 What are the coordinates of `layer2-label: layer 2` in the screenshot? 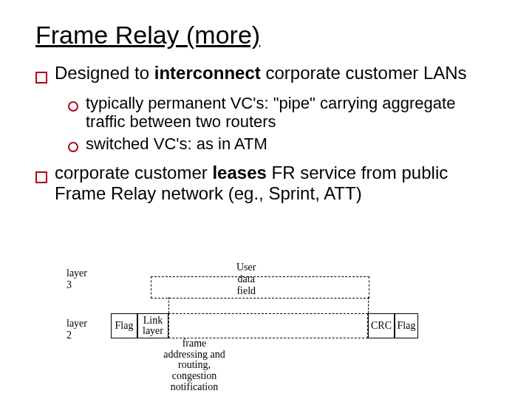 It's located at (77, 330).